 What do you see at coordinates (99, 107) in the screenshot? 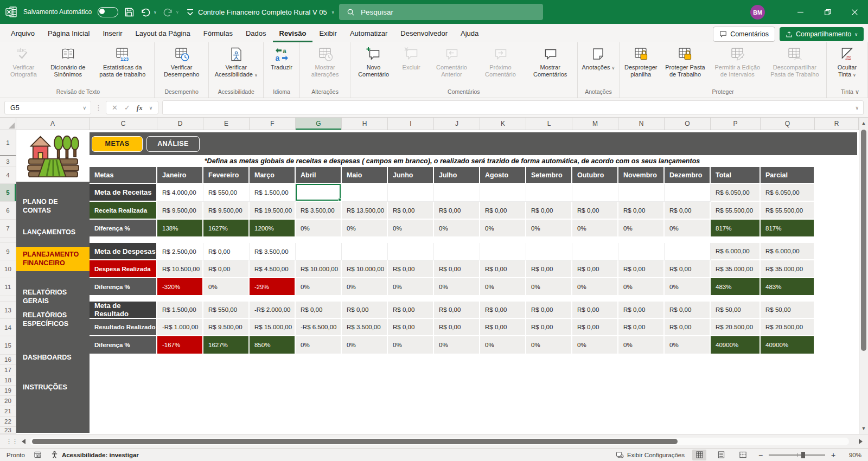
I see `formula-bar-grip: ⋮` at bounding box center [99, 107].